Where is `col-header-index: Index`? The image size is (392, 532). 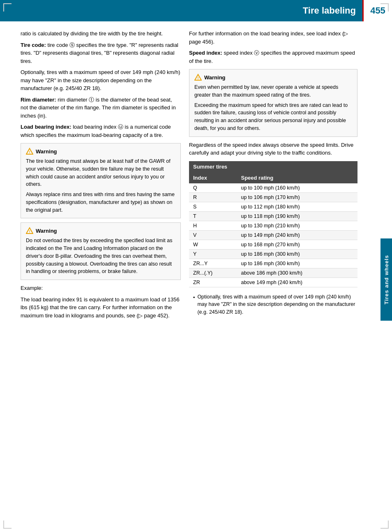
col-header-index: Index is located at coordinates (213, 178).